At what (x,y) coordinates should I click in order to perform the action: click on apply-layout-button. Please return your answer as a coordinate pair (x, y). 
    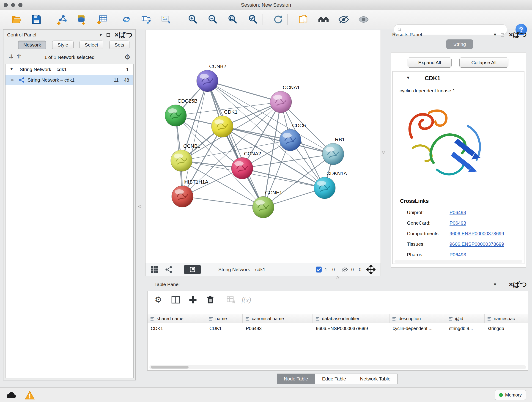
    Looking at the image, I should click on (278, 19).